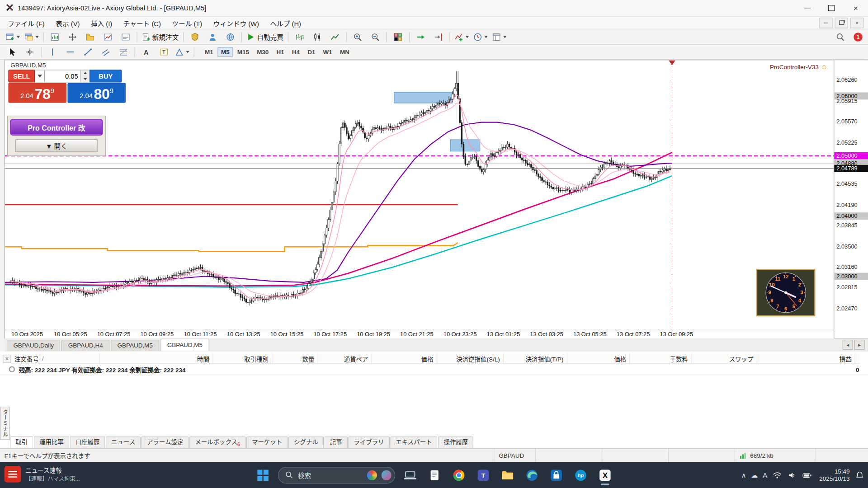  Describe the element at coordinates (858, 37) in the screenshot. I see `notification-badge: 1` at that location.